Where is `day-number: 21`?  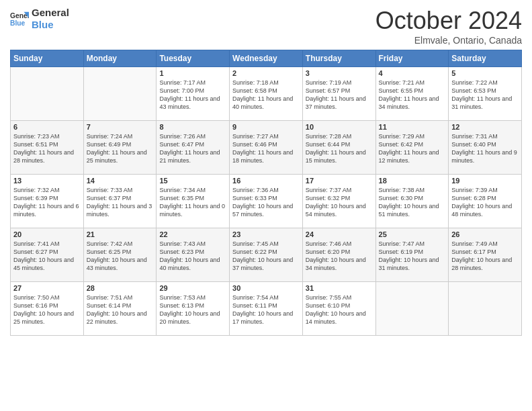 day-number: 21 is located at coordinates (120, 234).